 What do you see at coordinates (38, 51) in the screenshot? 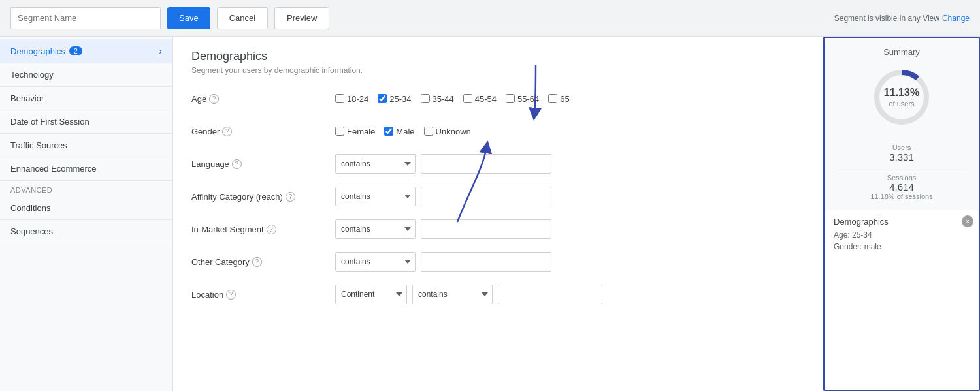
I see `sidebar-label-demographics: Demographics` at bounding box center [38, 51].